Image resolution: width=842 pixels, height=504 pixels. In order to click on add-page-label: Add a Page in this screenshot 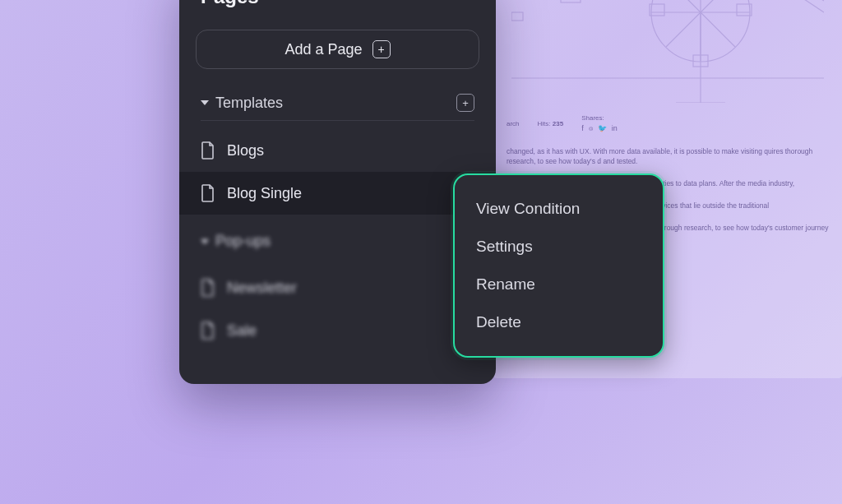, I will do `click(323, 49)`.